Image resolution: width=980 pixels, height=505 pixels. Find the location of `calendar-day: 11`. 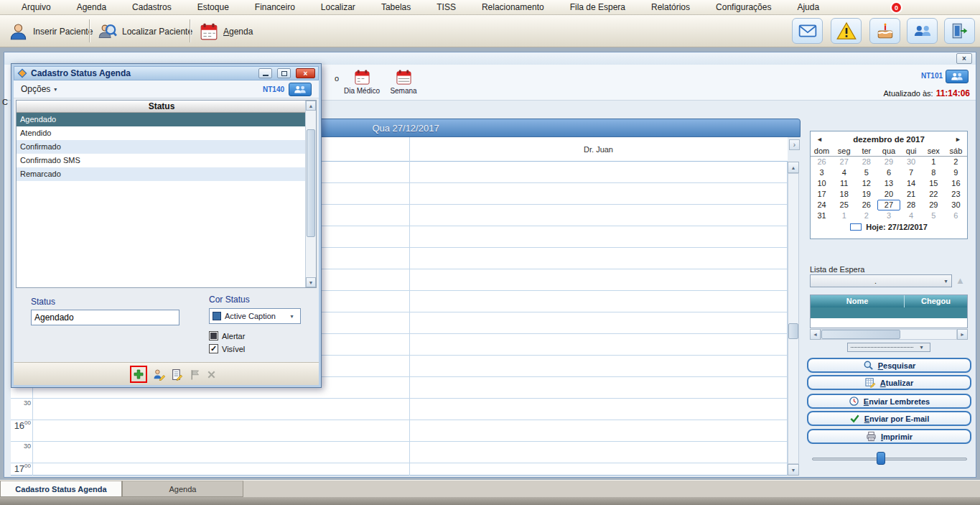

calendar-day: 11 is located at coordinates (844, 184).